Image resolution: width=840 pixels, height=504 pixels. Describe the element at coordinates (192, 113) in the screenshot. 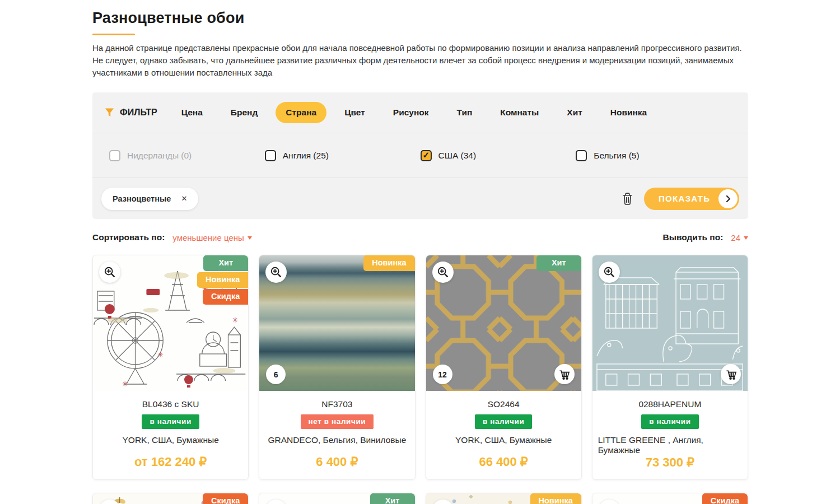

I see `filter-tab-price: Цена` at that location.